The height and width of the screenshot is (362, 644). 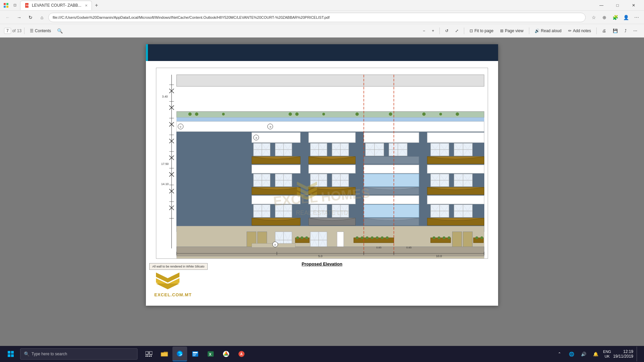 I want to click on excel-logo-icon, so click(x=168, y=281).